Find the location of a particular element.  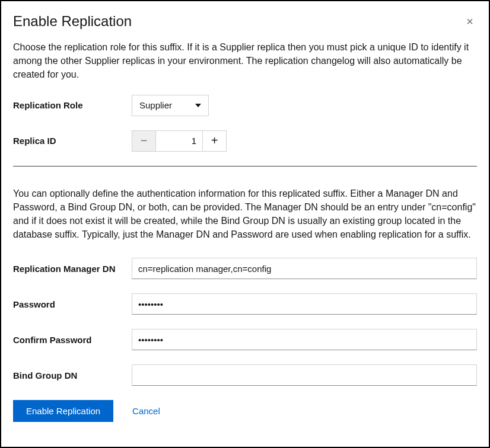

row-replication-role: Replication Role Supplier is located at coordinates (245, 105).